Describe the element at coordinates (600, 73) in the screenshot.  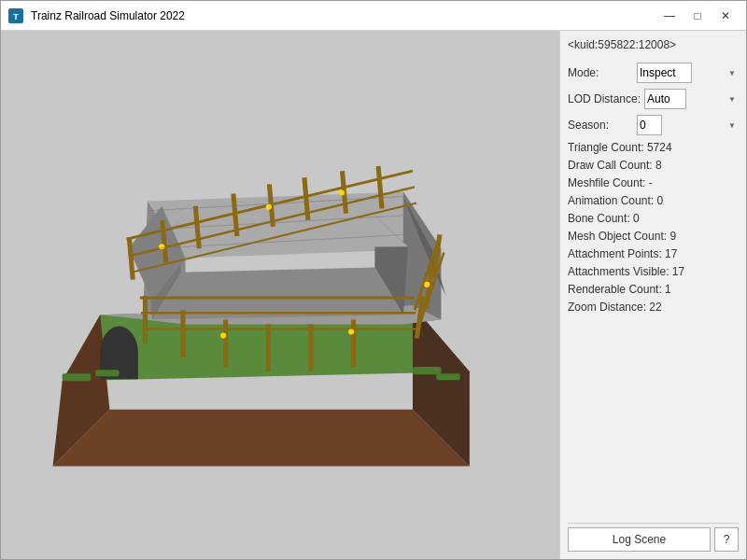
I see `mode-label: Mode:` at that location.